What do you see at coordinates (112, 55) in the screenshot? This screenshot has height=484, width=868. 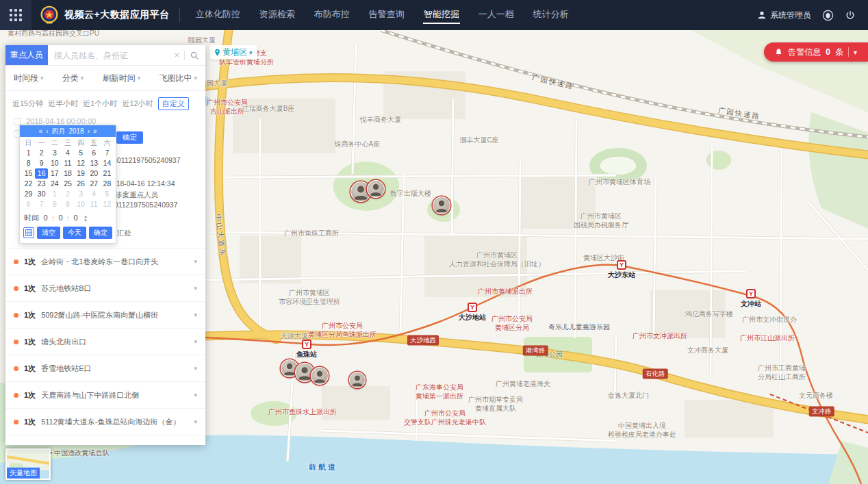 I see `search-input` at bounding box center [112, 55].